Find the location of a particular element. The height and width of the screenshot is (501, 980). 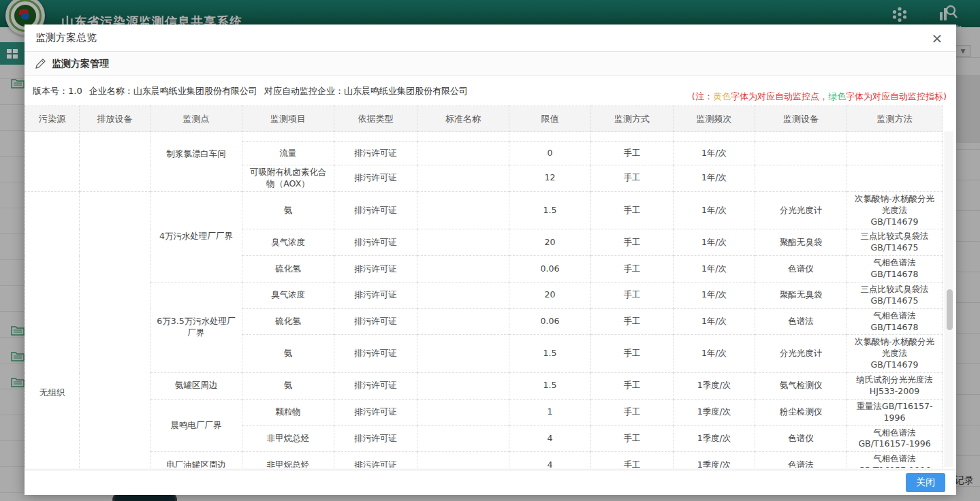

company-label: 企业名称：山东晨鸣纸业集团股份有限公司 is located at coordinates (173, 91).